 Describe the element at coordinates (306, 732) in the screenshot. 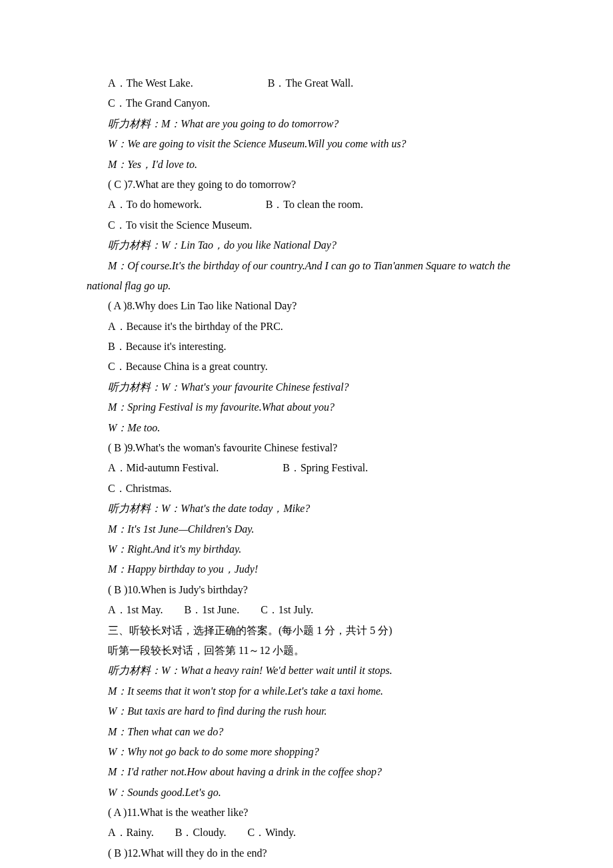

I see `text-line: M：Then what can we do?` at that location.